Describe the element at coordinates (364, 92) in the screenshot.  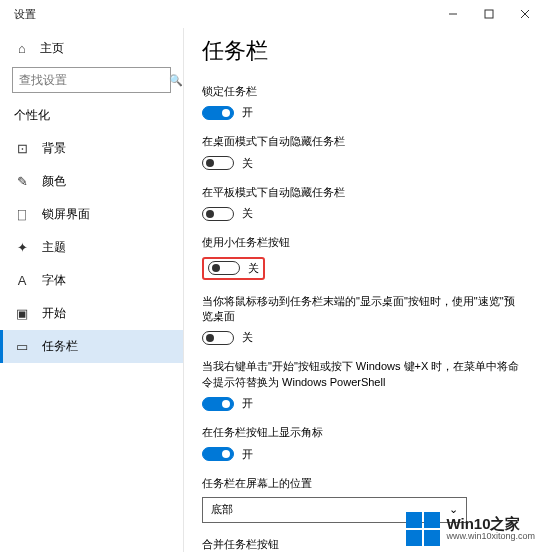
I see `setting-label: 锁定任务栏` at that location.